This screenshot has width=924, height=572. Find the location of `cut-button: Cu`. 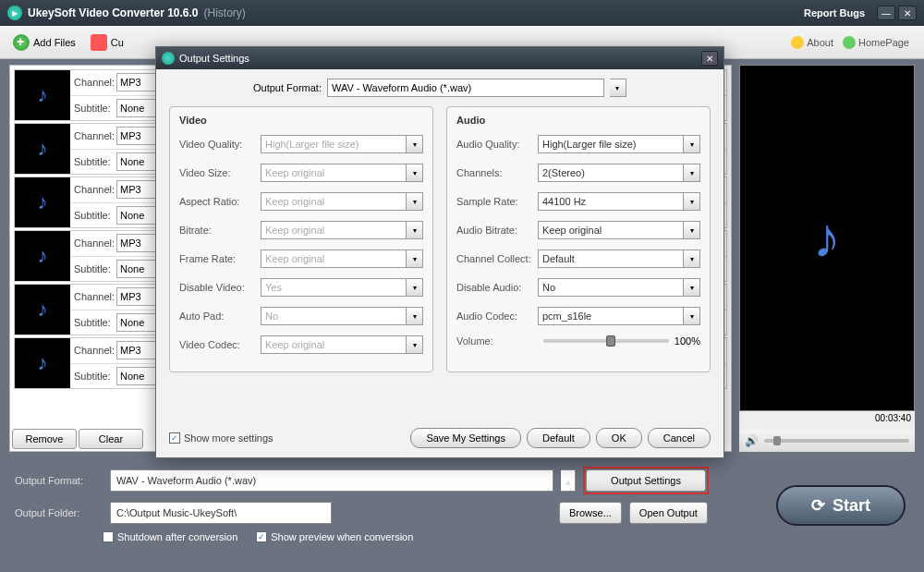

cut-button: Cu is located at coordinates (107, 43).